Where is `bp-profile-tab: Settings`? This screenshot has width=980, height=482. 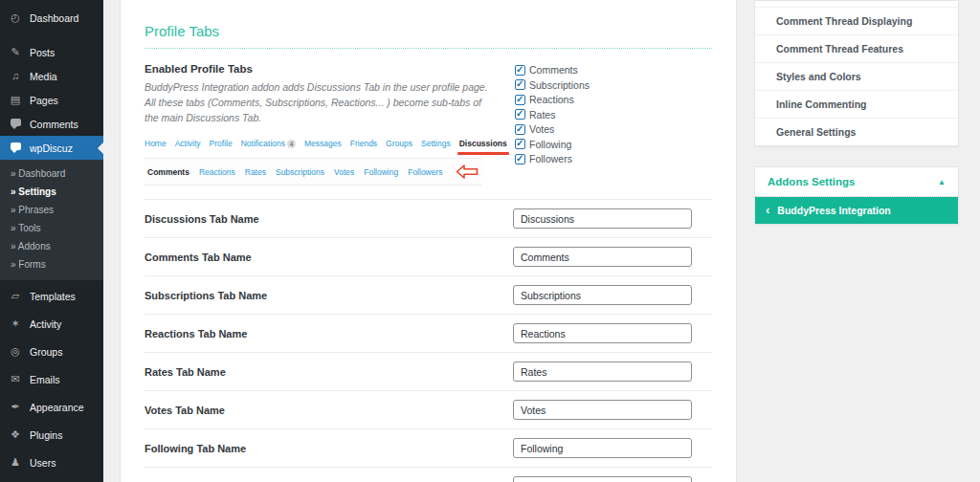
bp-profile-tab: Settings is located at coordinates (436, 143).